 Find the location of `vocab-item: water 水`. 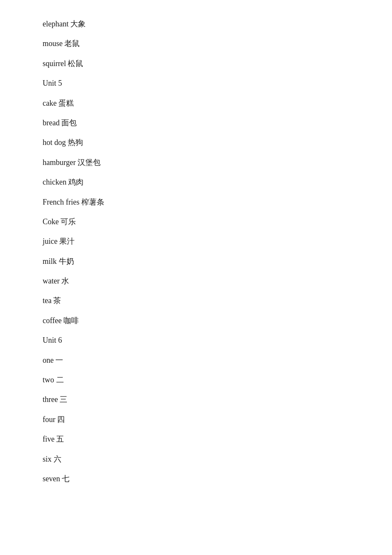

vocab-item: water 水 is located at coordinates (196, 281).